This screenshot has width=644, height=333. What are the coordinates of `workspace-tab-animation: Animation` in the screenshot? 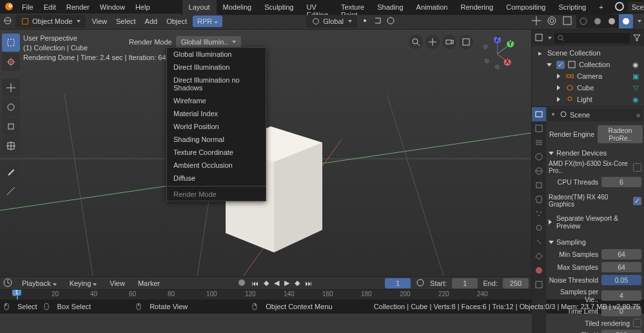 It's located at (432, 8).